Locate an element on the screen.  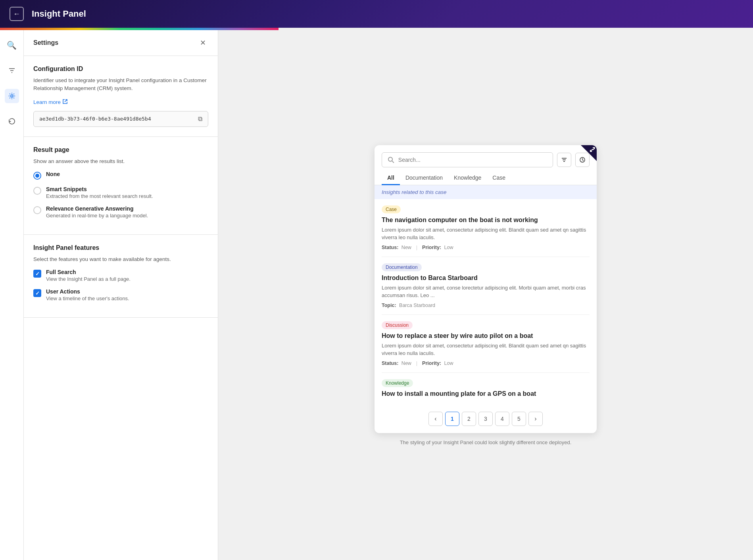
features-title: Insight Panel features is located at coordinates (121, 248).